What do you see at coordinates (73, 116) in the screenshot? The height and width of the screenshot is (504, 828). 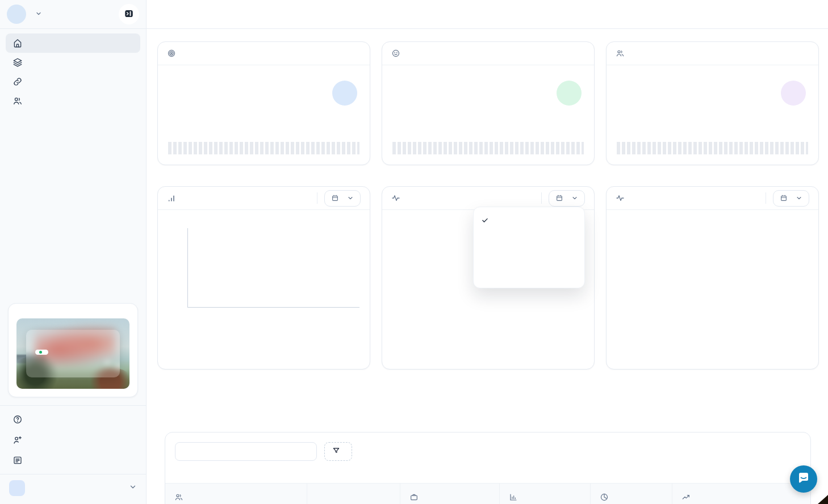 I see `sidebar-section-teams` at bounding box center [73, 116].